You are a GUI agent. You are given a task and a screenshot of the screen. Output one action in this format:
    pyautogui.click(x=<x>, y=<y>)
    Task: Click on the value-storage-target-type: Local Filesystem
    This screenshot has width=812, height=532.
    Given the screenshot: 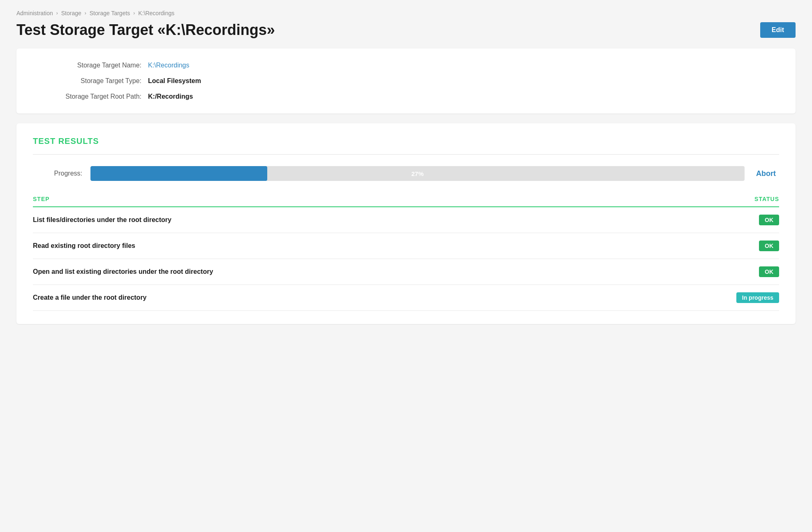 What is the action you would take?
    pyautogui.click(x=174, y=81)
    